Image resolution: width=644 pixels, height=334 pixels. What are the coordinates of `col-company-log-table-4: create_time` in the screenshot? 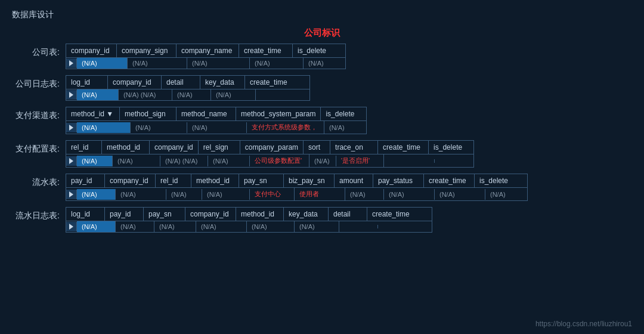 It's located at (272, 82).